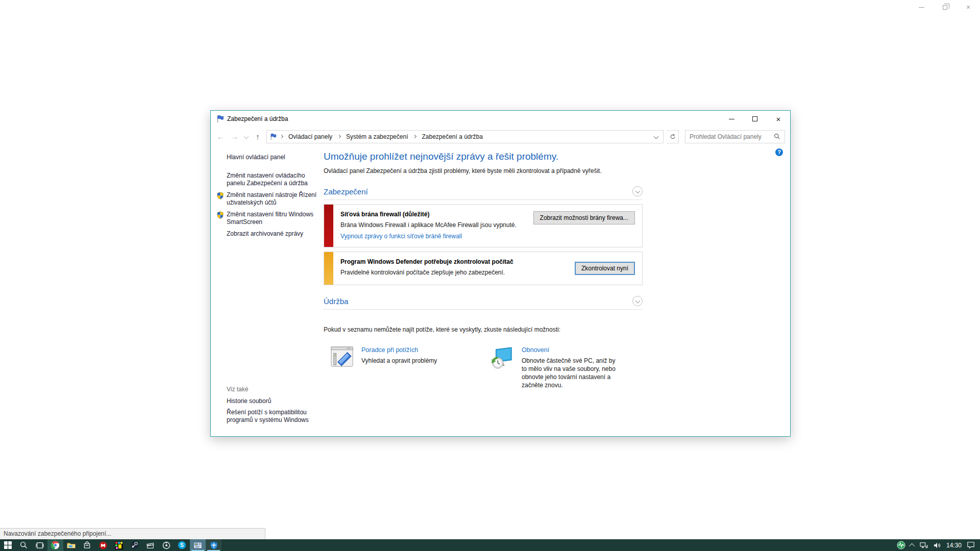  What do you see at coordinates (755, 119) in the screenshot?
I see `maximize-button` at bounding box center [755, 119].